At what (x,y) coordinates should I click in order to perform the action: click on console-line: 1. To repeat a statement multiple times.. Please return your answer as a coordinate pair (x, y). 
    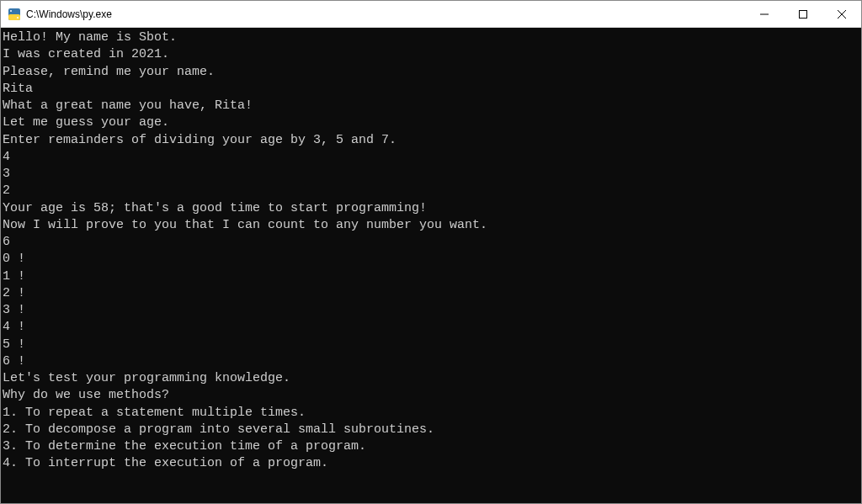
    Looking at the image, I should click on (432, 413).